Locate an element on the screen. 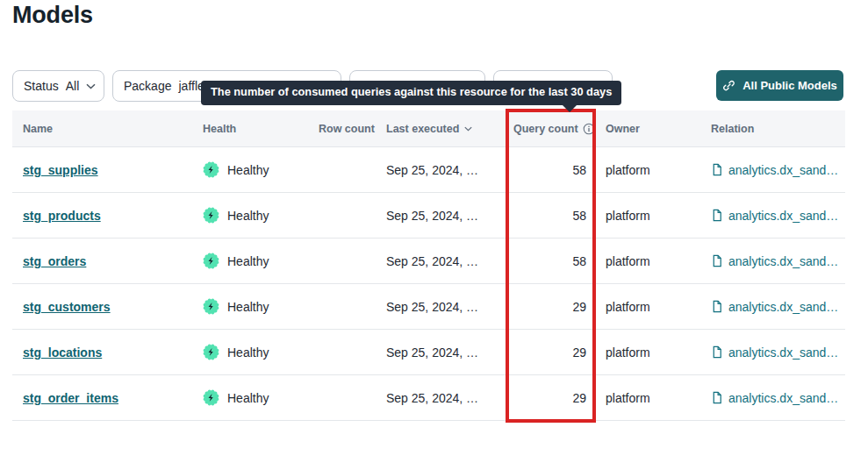 This screenshot has width=868, height=470. header-name: Name is located at coordinates (106, 129).